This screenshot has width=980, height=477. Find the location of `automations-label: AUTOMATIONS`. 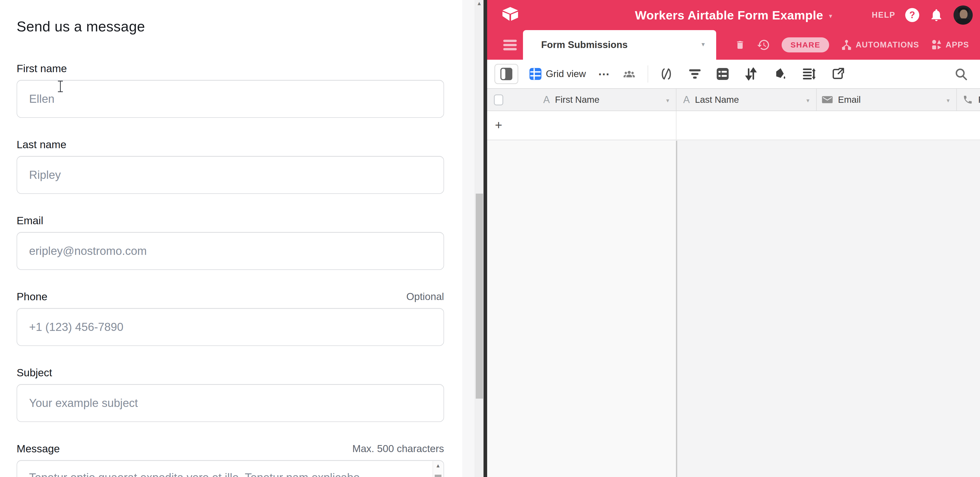

automations-label: AUTOMATIONS is located at coordinates (887, 45).